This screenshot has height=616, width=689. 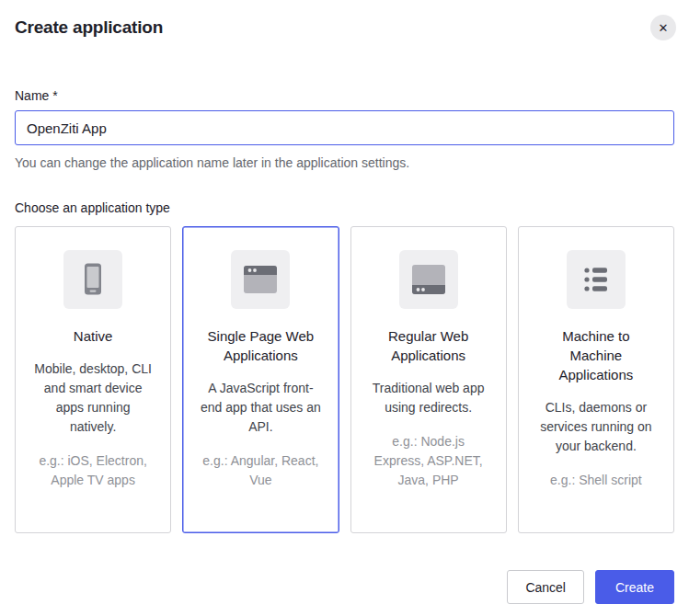 What do you see at coordinates (344, 96) in the screenshot?
I see `name-label: Name *` at bounding box center [344, 96].